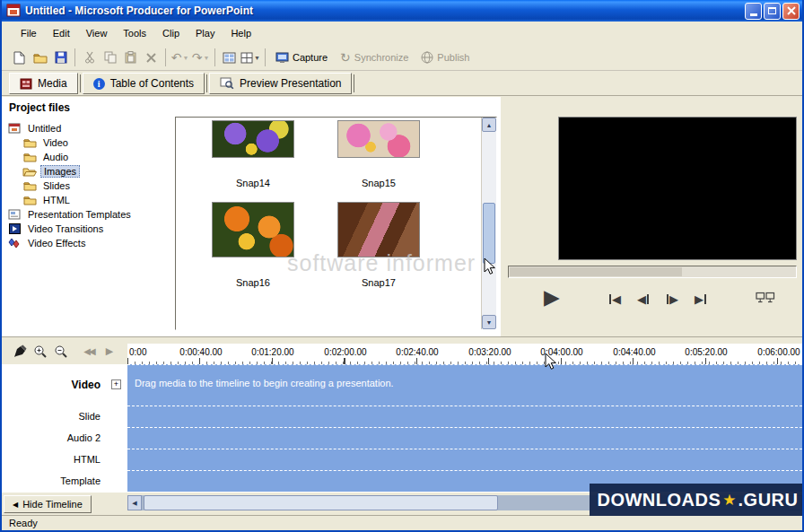  Describe the element at coordinates (89, 352) in the screenshot. I see `timeline-rewind-button: ◀◀` at that location.